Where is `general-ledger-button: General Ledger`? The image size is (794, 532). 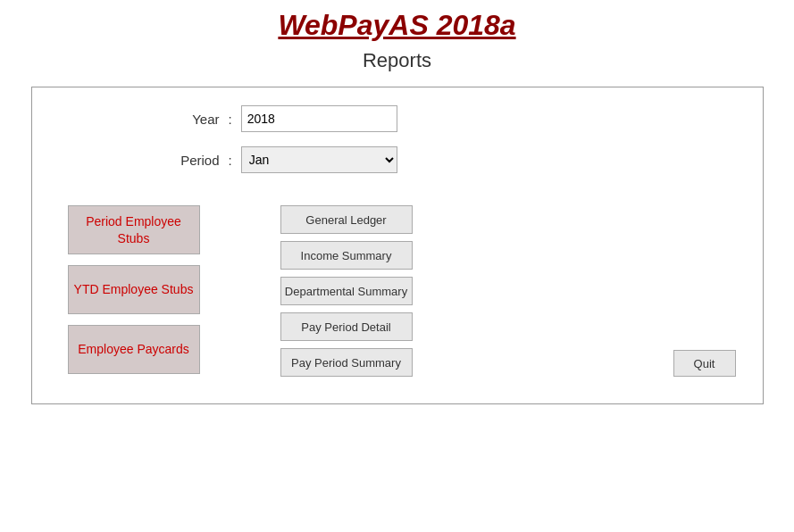 general-ledger-button: General Ledger is located at coordinates (347, 220).